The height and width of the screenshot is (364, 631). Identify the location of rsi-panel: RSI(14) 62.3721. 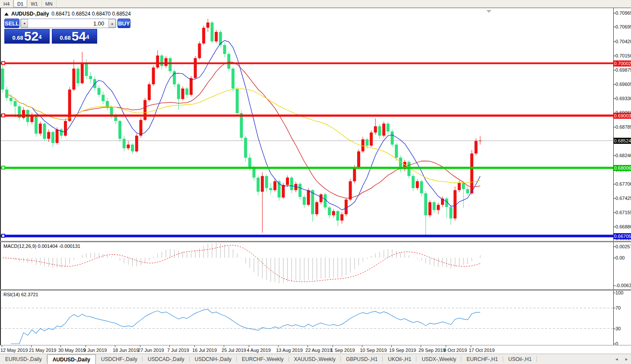
(307, 318).